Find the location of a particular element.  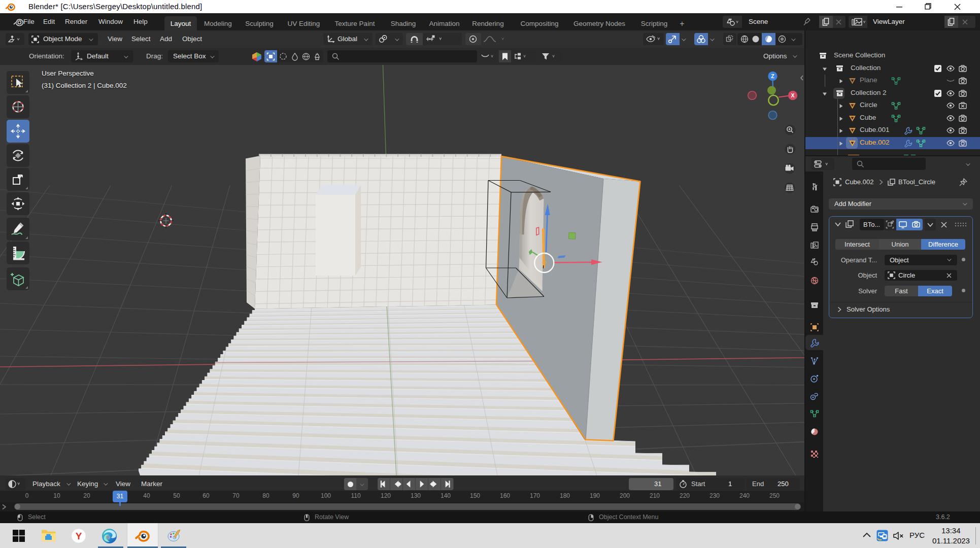

svg-text: Y is located at coordinates (79, 536).